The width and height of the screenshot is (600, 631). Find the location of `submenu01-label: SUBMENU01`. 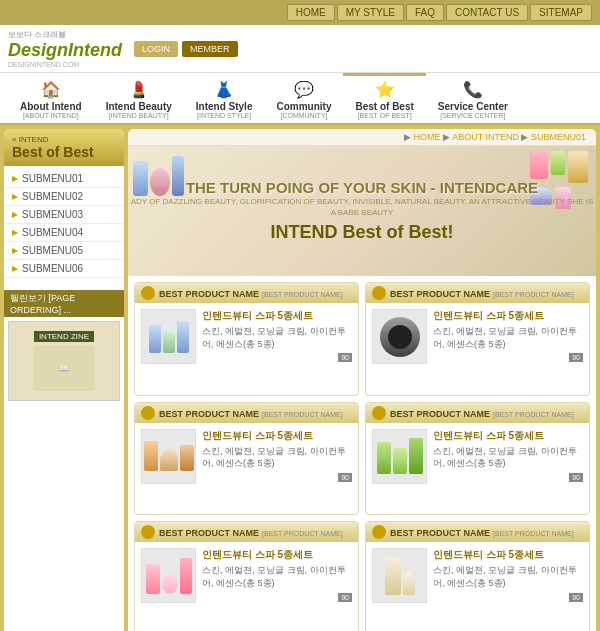

submenu01-label: SUBMENU01 is located at coordinates (52, 178).